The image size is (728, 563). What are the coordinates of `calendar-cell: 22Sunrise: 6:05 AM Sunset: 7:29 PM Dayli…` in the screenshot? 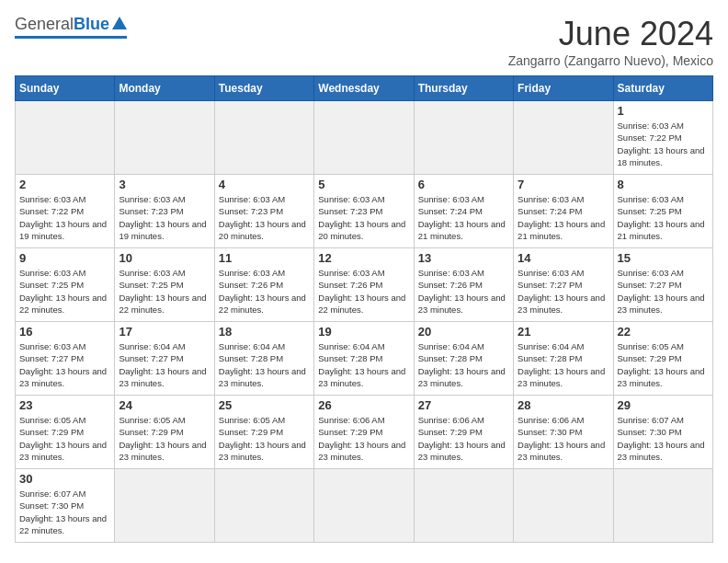 It's located at (663, 359).